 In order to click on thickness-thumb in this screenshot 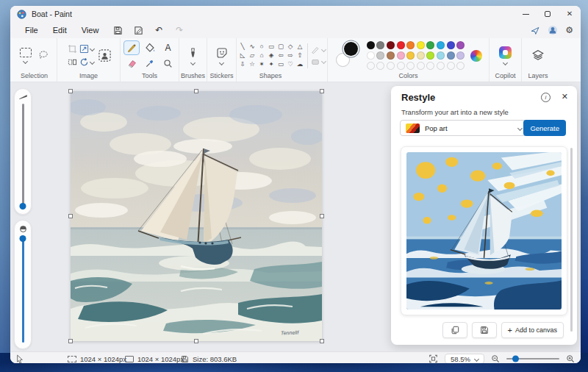, I will do `click(24, 206)`.